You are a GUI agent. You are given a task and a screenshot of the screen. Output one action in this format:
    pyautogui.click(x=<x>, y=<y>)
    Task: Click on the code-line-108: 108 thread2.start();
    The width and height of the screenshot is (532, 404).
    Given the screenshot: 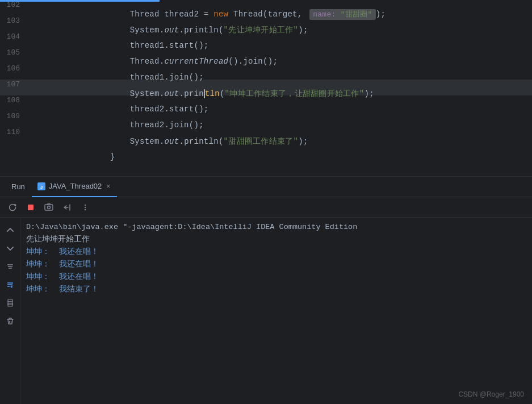 What is the action you would take?
    pyautogui.click(x=266, y=103)
    